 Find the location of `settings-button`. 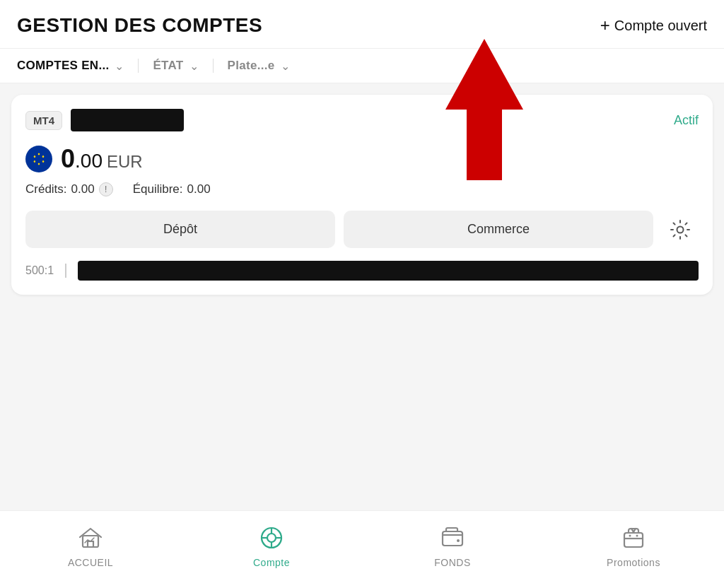

settings-button is located at coordinates (680, 230).